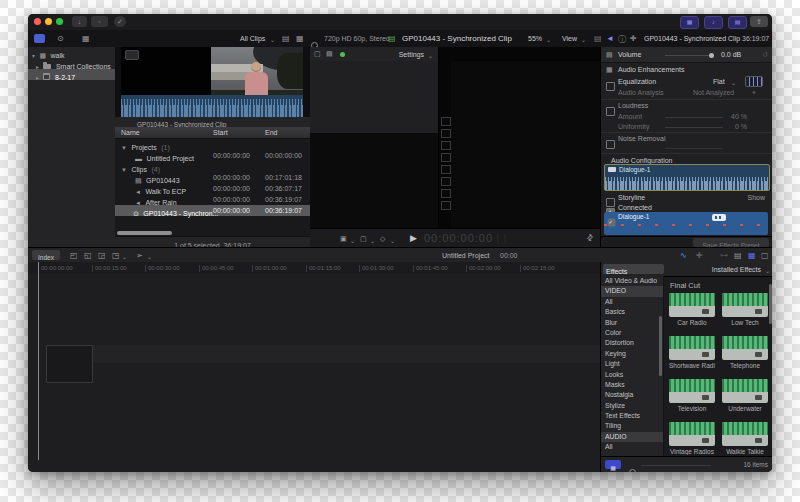  What do you see at coordinates (738, 256) in the screenshot?
I see `clip-appearance-icon: ▤` at bounding box center [738, 256].